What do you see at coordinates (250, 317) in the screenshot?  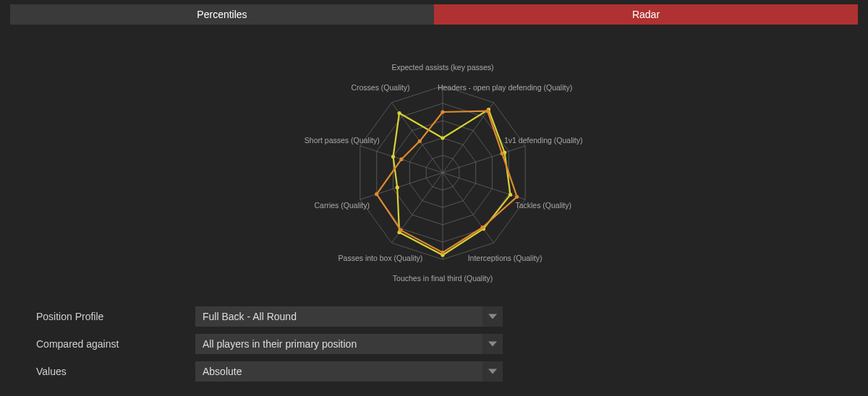 I see `position-profile-value: Full Back - All Round` at bounding box center [250, 317].